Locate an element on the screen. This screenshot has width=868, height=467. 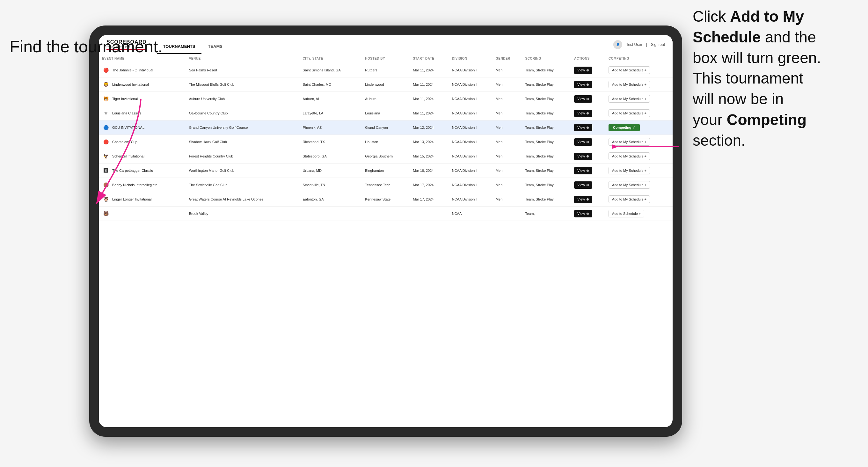
tab-teams: TEAMS is located at coordinates (215, 49).